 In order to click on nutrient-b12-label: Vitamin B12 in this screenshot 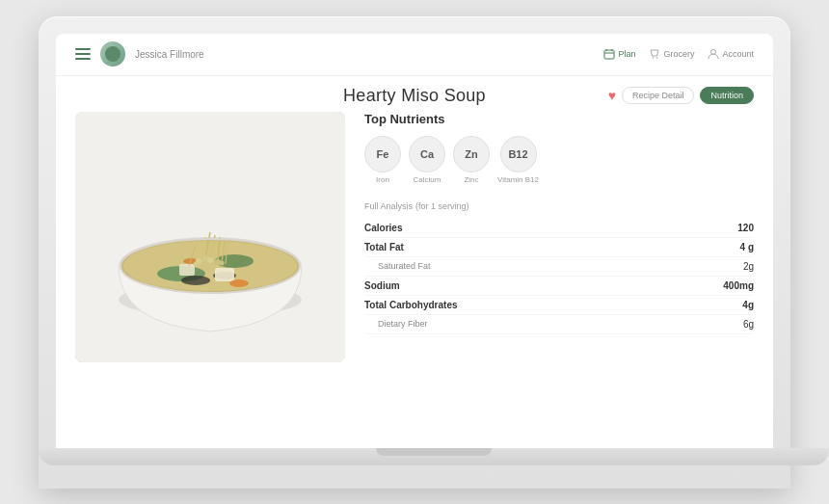, I will do `click(519, 179)`.